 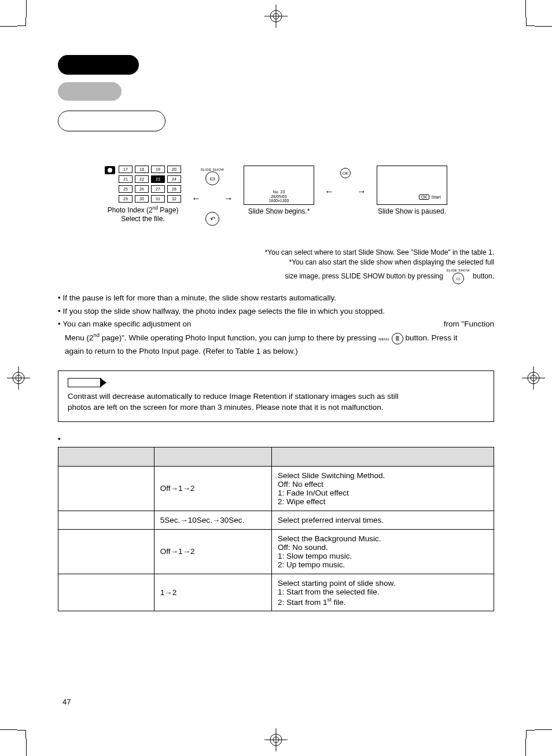 What do you see at coordinates (67, 702) in the screenshot?
I see `page-number: 47` at bounding box center [67, 702].